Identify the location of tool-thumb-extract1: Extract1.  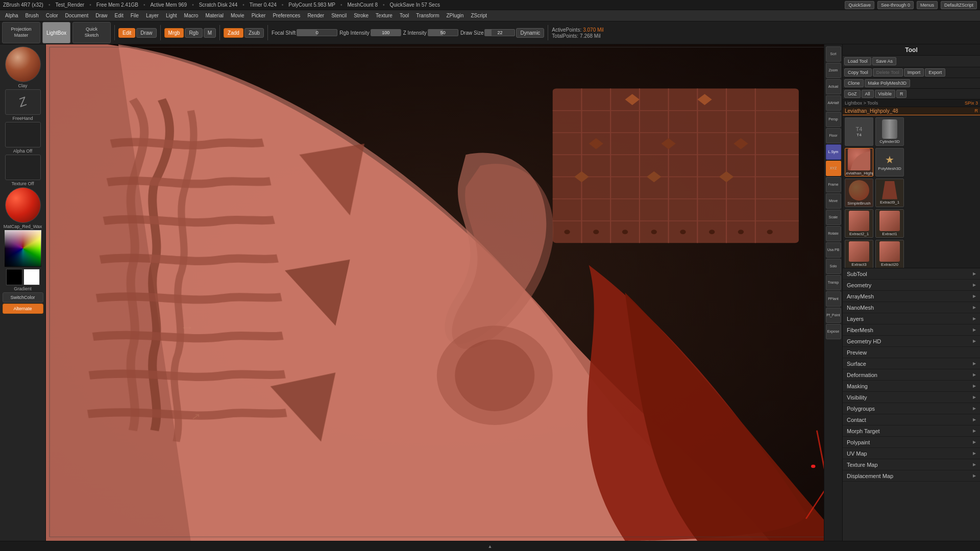
(890, 223).